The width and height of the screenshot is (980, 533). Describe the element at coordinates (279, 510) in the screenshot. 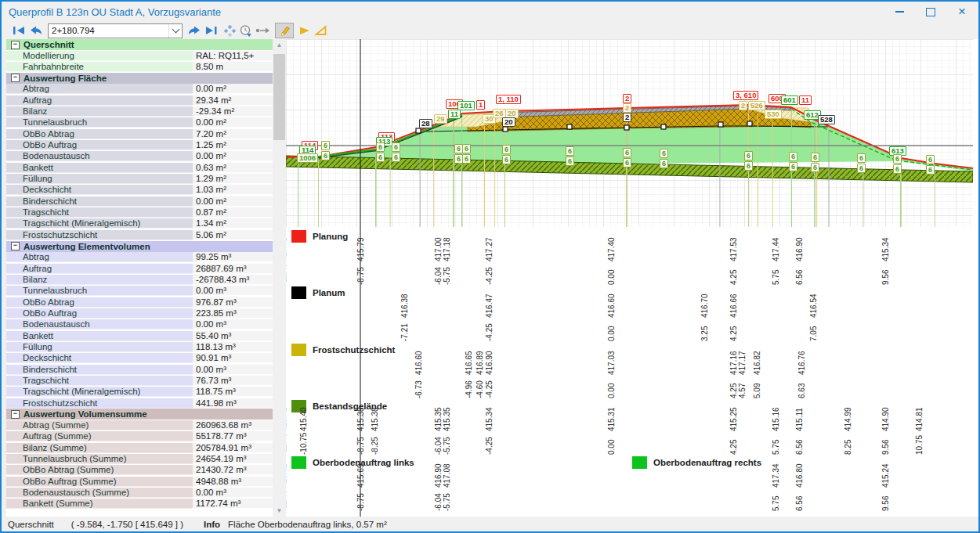

I see `scroll-down-arrow: ▼` at that location.